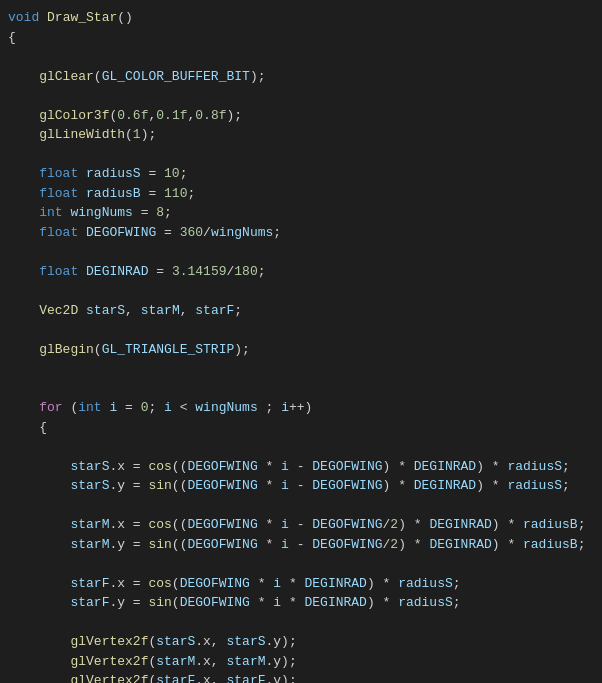  Describe the element at coordinates (301, 545) in the screenshot. I see `code-line: starM.y = sin((DEGOFWING * i - DEGOFWING…` at that location.